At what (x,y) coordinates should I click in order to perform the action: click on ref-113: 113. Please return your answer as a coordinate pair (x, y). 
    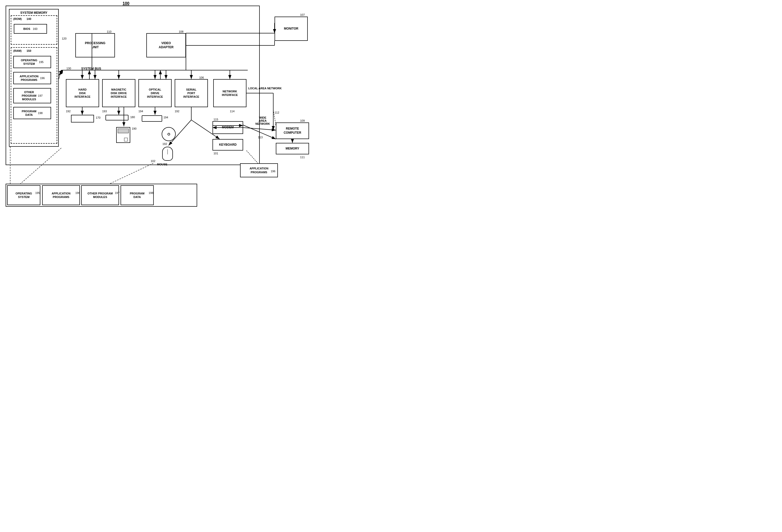
    Looking at the image, I should click on (260, 137).